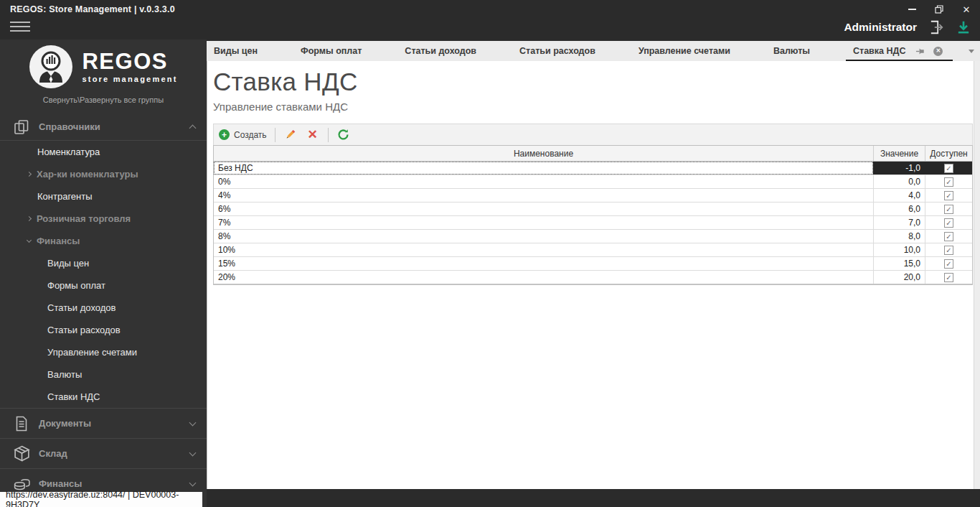 This screenshot has height=507, width=980. I want to click on close-button: ✕, so click(966, 9).